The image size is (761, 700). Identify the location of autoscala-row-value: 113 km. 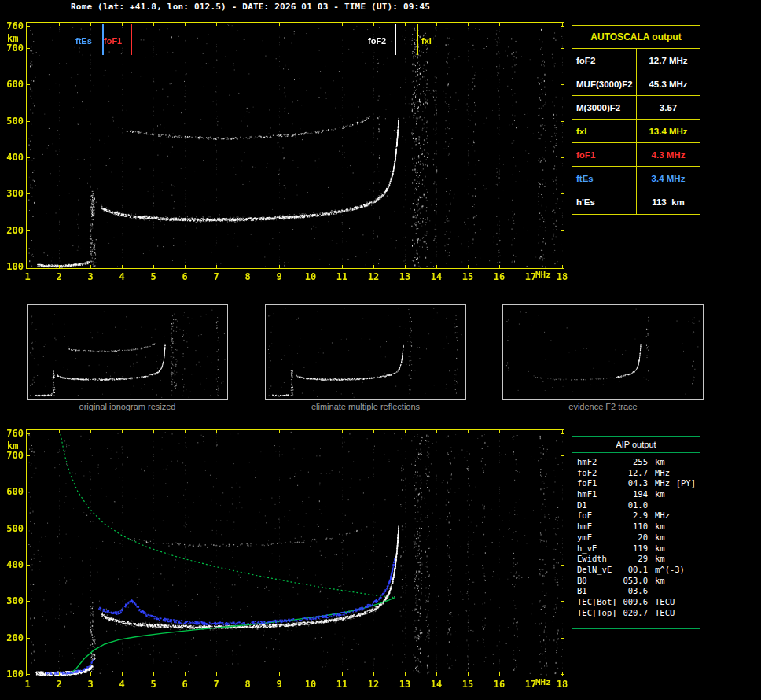
(668, 202).